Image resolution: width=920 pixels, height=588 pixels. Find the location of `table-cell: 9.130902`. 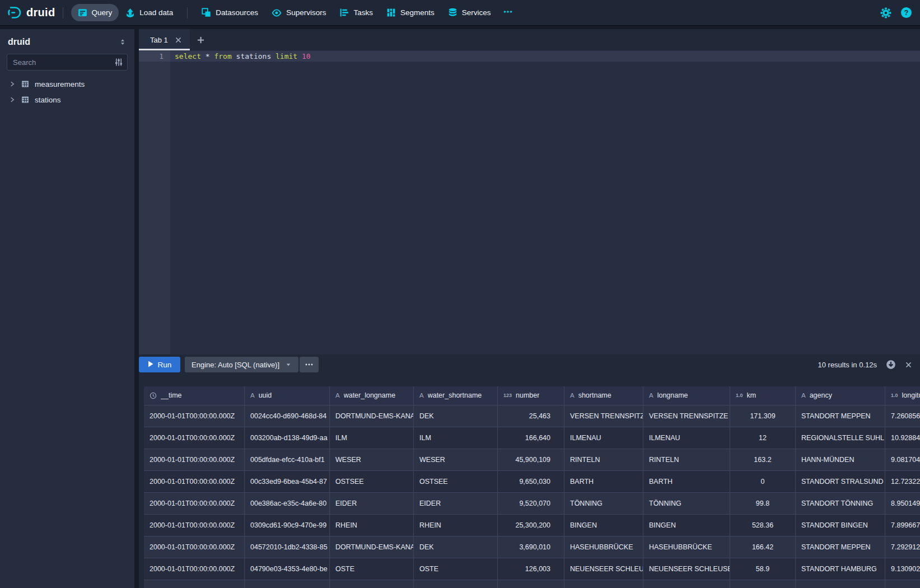

table-cell: 9.130902 is located at coordinates (903, 569).